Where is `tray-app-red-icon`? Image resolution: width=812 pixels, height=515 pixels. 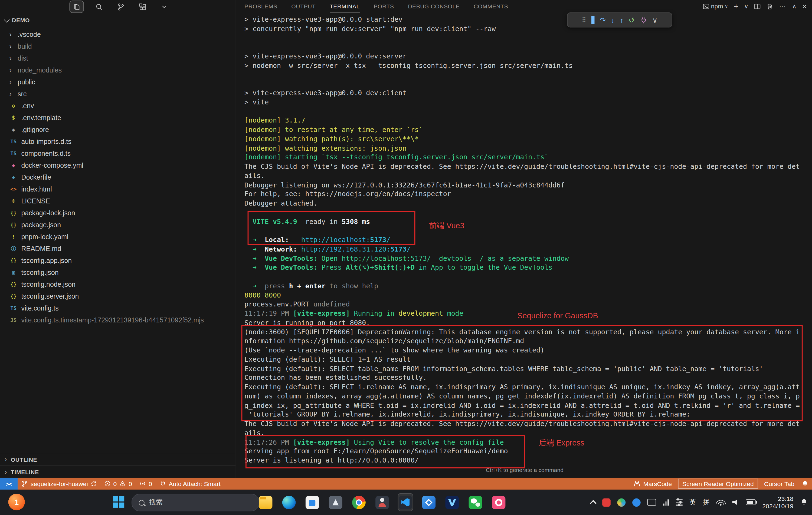
tray-app-red-icon is located at coordinates (607, 502).